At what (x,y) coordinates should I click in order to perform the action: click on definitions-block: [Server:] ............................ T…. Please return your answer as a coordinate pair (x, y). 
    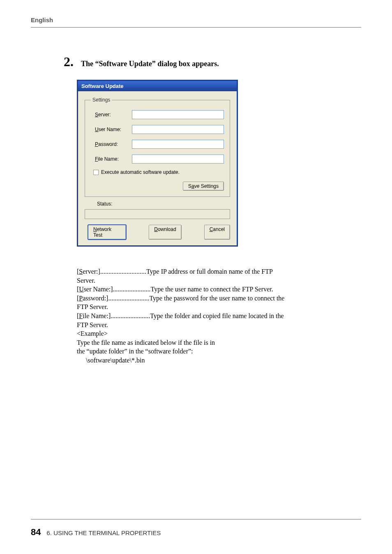
    Looking at the image, I should click on (229, 316).